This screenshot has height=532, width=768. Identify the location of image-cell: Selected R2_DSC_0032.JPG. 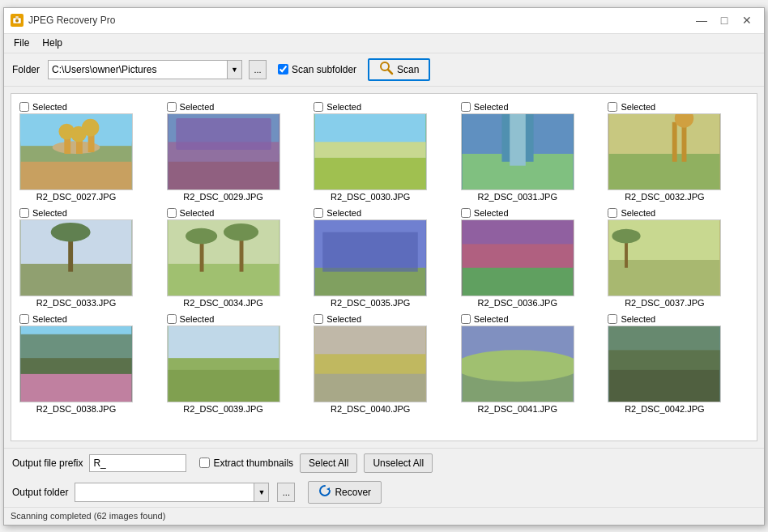
(678, 152).